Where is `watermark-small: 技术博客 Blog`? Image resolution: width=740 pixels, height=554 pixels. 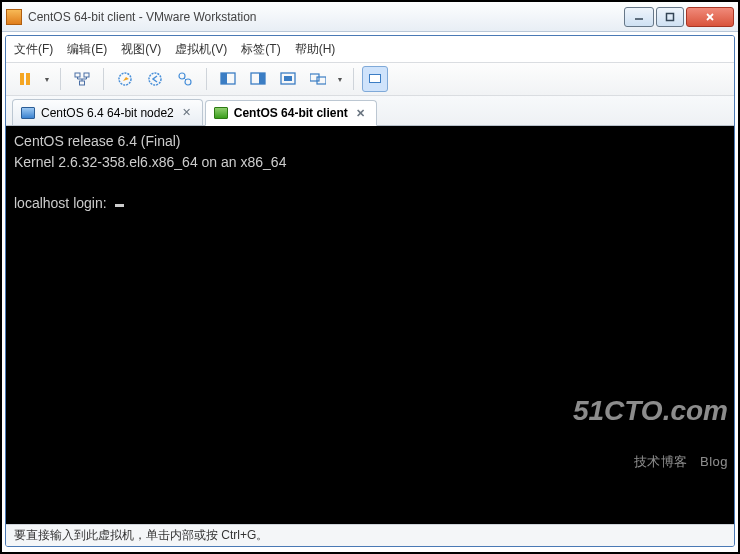
watermark-small: 技术博客 Blog is located at coordinates (650, 462).